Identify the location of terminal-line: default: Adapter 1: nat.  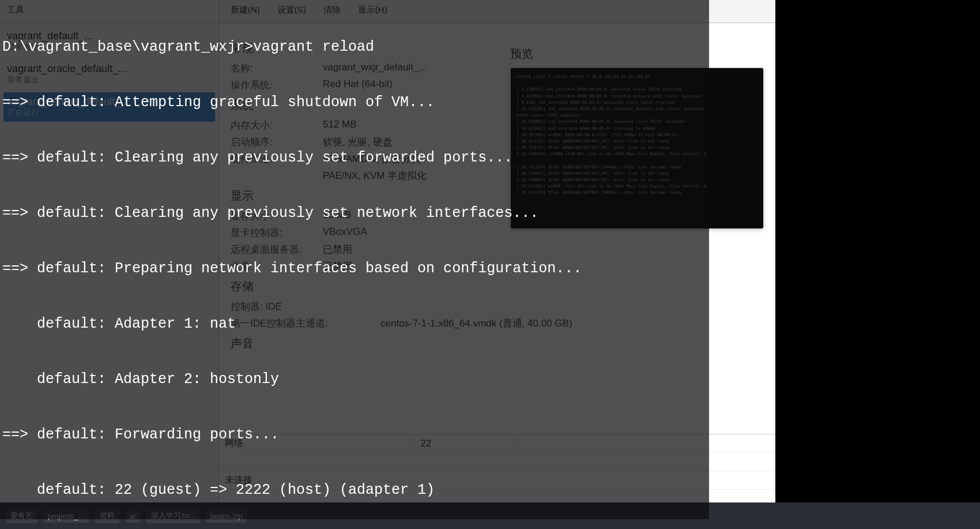
(355, 324).